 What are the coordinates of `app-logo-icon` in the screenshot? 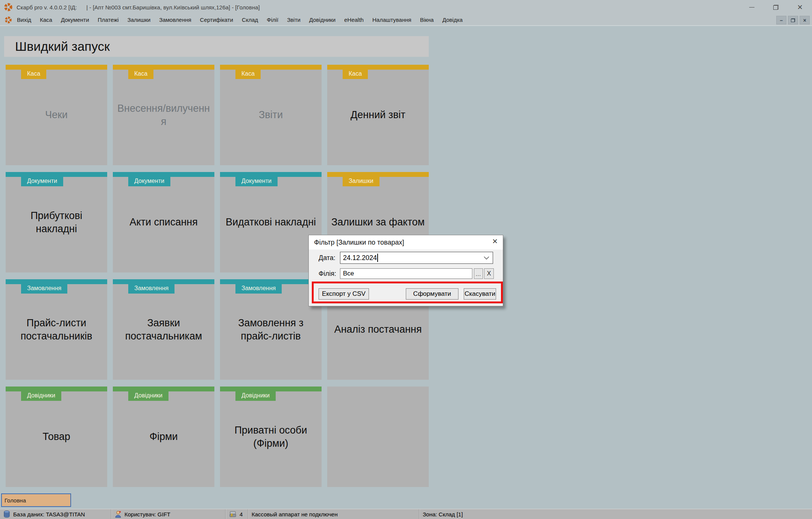 It's located at (8, 7).